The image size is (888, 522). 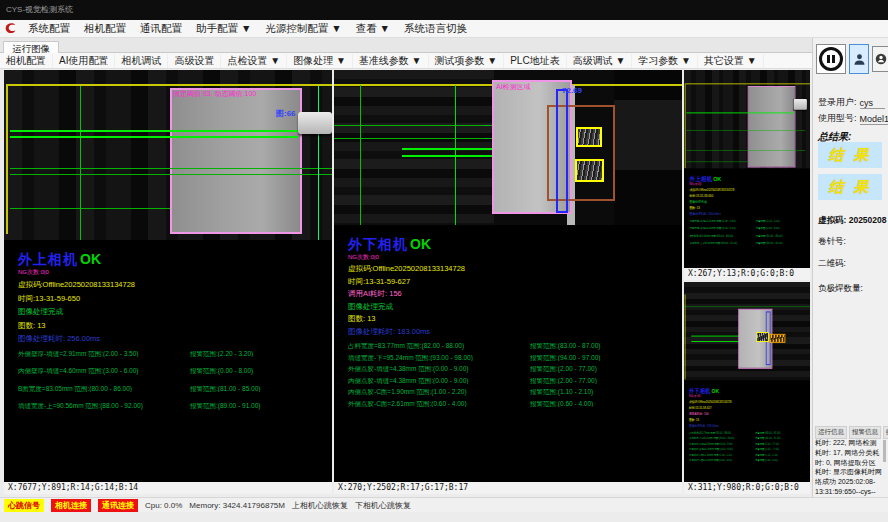 I want to click on calibration-line, so click(x=686, y=126).